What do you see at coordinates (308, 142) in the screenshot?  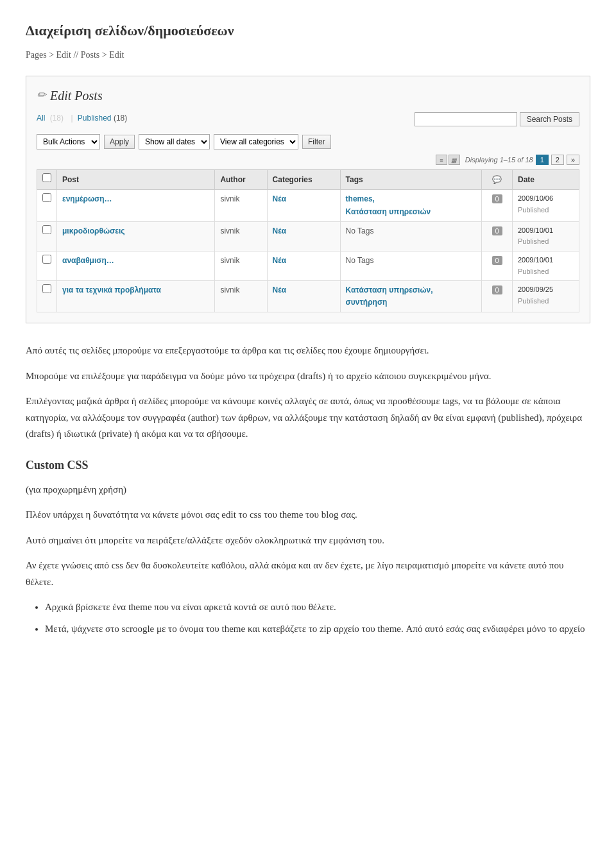 I see `filter-row: Bulk Actions Apply Show all dates View a…` at bounding box center [308, 142].